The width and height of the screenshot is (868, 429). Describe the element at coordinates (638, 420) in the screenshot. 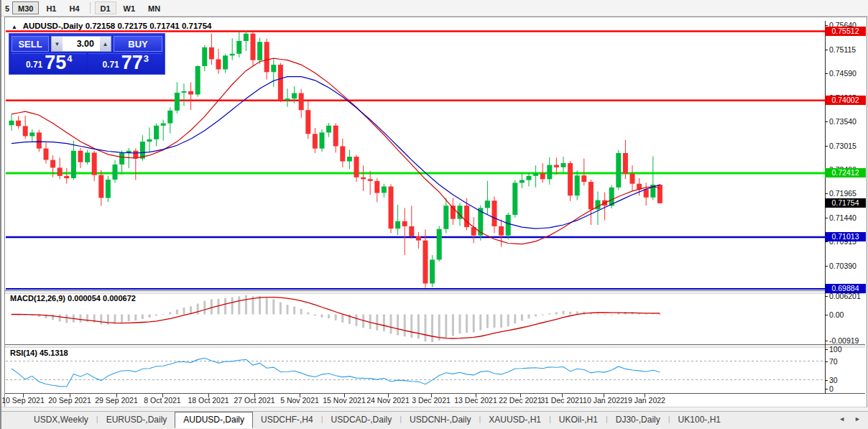

I see `tab-dj30-daily: DJ30-,Daily` at that location.